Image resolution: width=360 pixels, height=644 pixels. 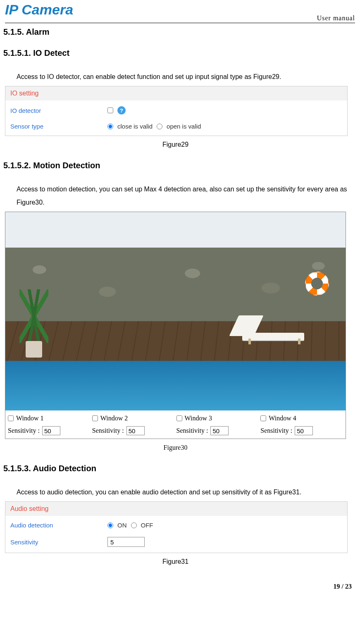 What do you see at coordinates (134, 425) in the screenshot?
I see `window-2-col: Window 2 Sensitivity :` at bounding box center [134, 425].